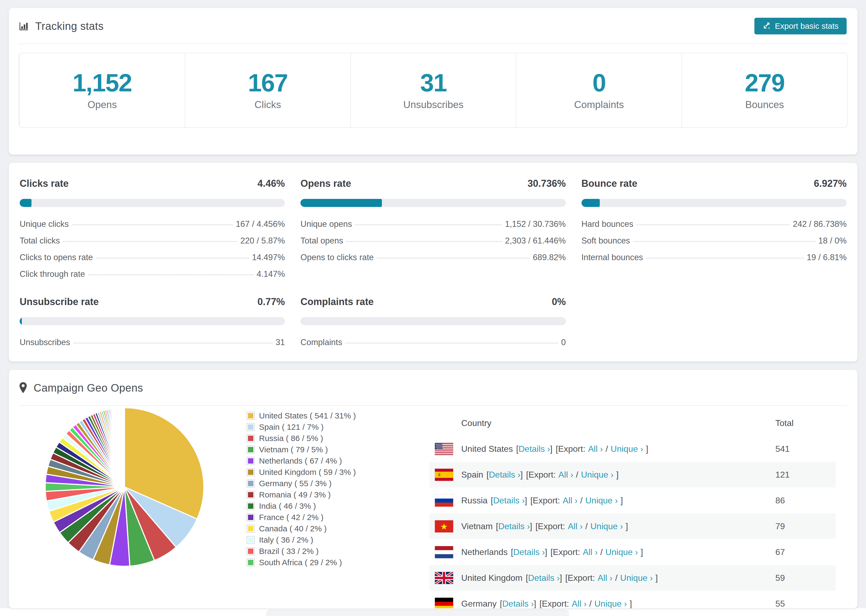  What do you see at coordinates (535, 224) in the screenshot?
I see `stat-value: 1,152 / 30.736%` at bounding box center [535, 224].